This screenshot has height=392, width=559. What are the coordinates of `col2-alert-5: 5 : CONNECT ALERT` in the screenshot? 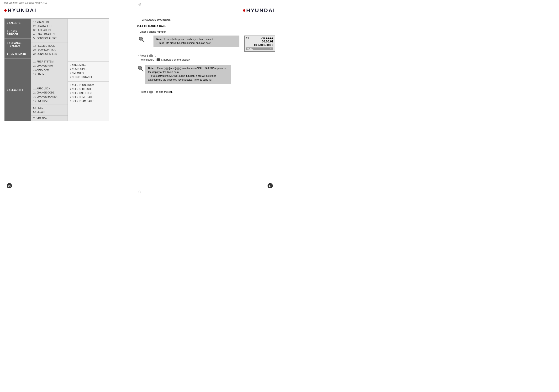 It's located at (49, 38).